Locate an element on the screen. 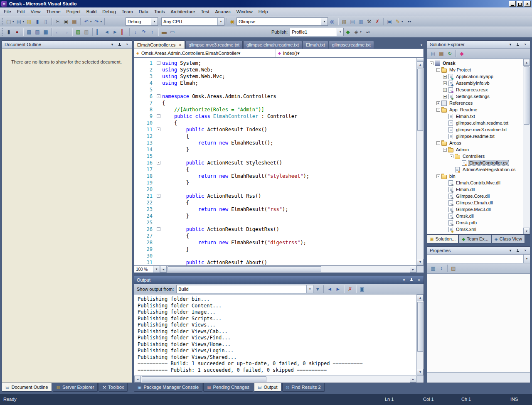 Image resolution: width=532 pixels, height=405 pixels. menu-item-data: Data is located at coordinates (144, 12).